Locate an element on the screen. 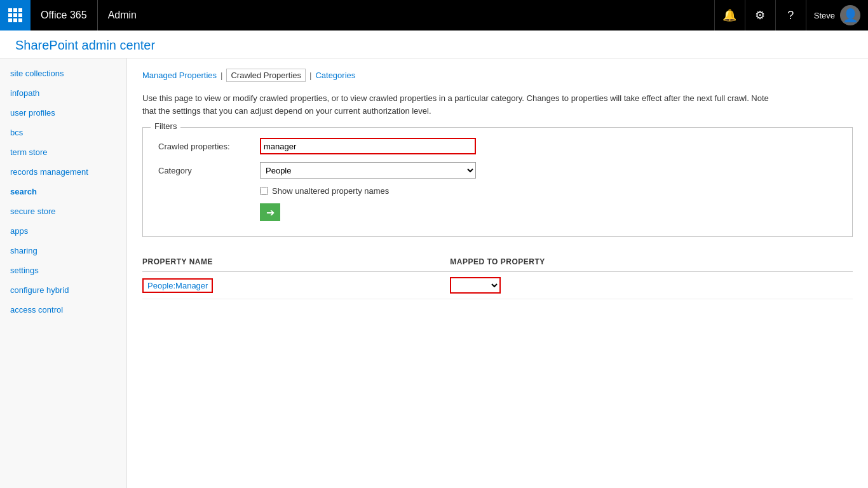  nav-icons: 🔔 ⚙ ? is located at coordinates (760, 15).